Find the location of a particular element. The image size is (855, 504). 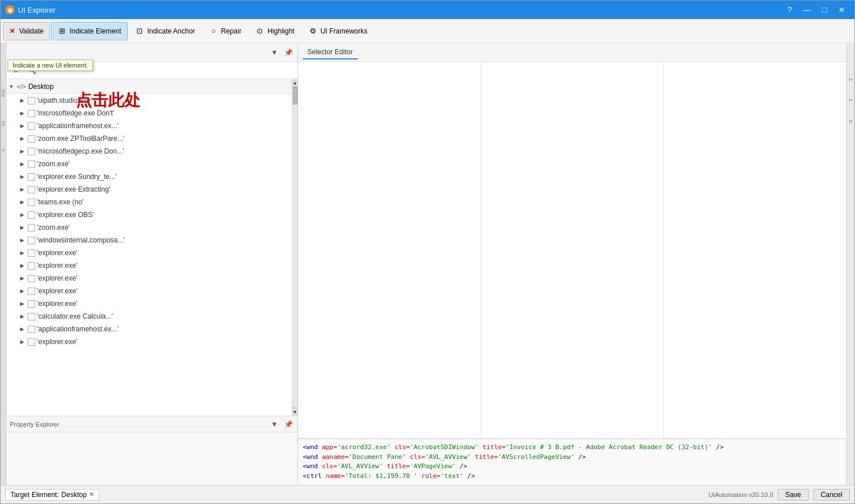

tree-item: ▶ 'microsoftedgecp.exe Don...' is located at coordinates (149, 151).